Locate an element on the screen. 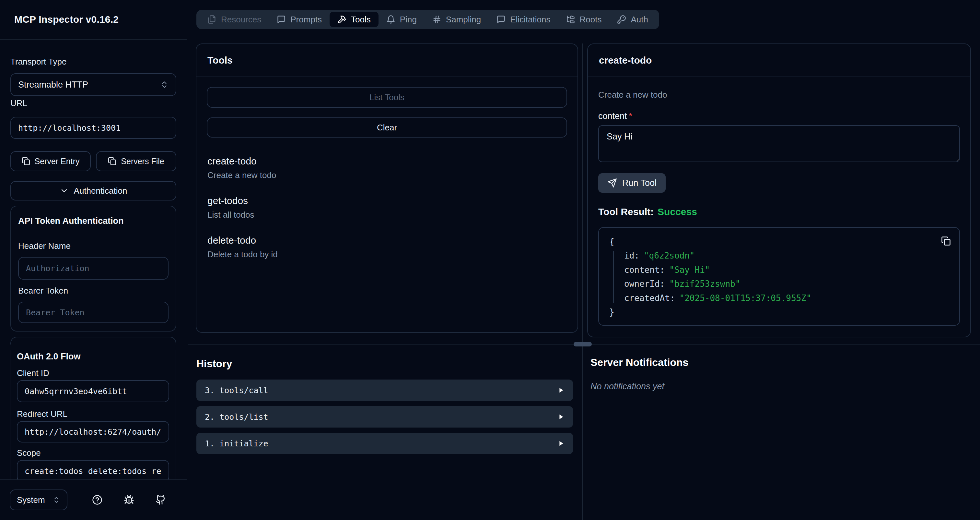 The width and height of the screenshot is (980, 520). json-entry-ownerId: ownerId:"bzif253zswnb" is located at coordinates (787, 284).